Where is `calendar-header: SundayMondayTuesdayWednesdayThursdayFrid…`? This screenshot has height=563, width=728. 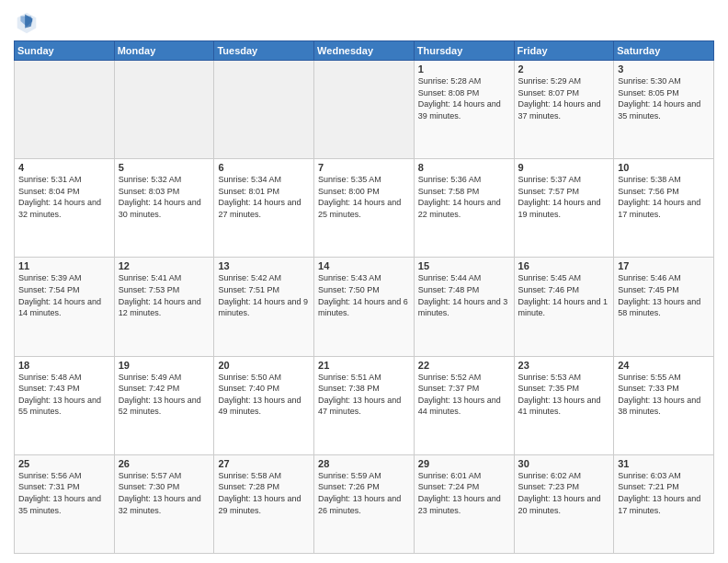
calendar-header: SundayMondayTuesdayWednesdayThursdayFrid… is located at coordinates (364, 52).